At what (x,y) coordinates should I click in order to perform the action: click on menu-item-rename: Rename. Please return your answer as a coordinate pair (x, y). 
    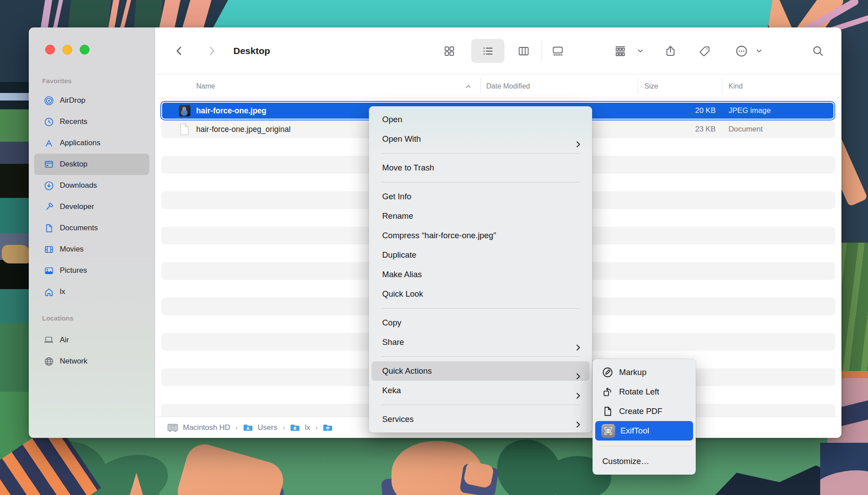
    Looking at the image, I should click on (480, 216).